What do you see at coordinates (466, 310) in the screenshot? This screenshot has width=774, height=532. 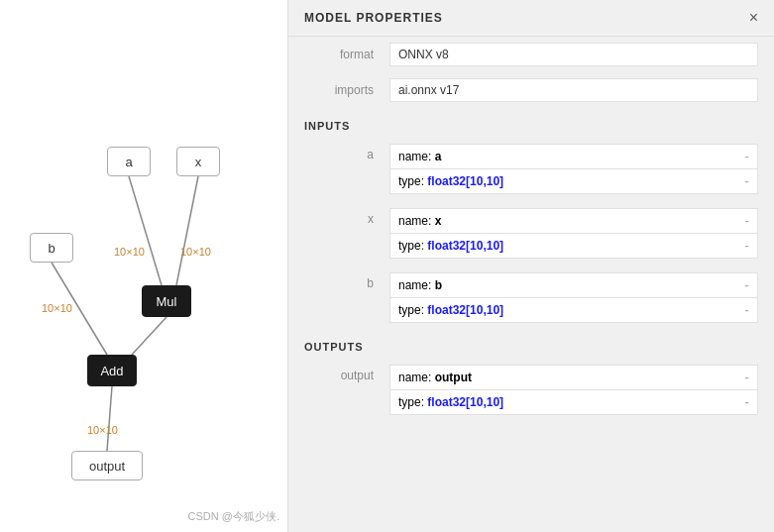 I see `input-type-value-b: float32[10,10]` at bounding box center [466, 310].